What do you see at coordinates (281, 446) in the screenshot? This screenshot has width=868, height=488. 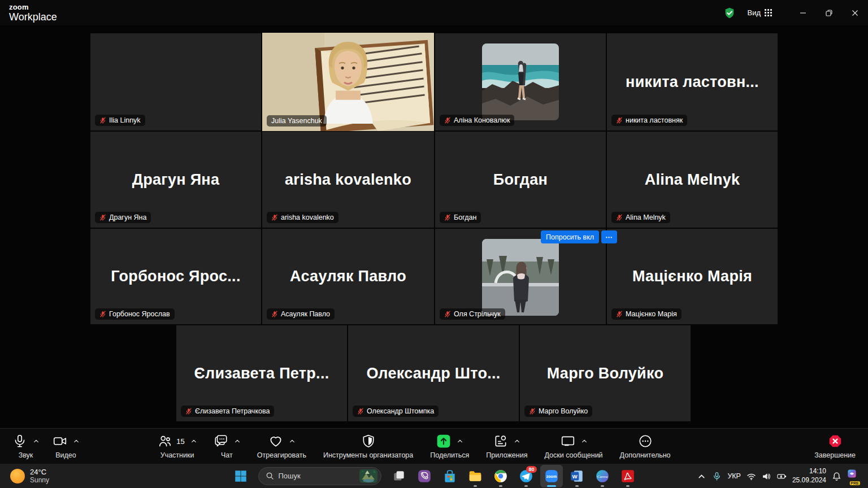 I see `react-button: Отреагировать` at bounding box center [281, 446].